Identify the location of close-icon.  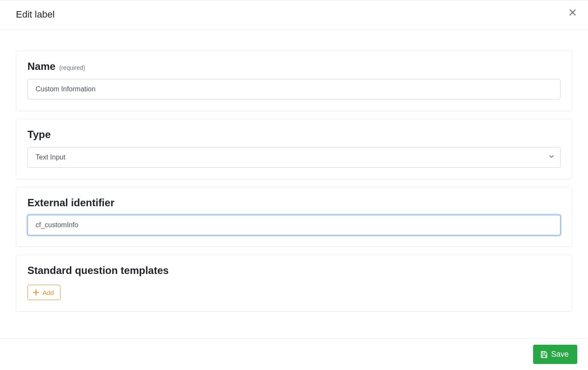
(573, 12).